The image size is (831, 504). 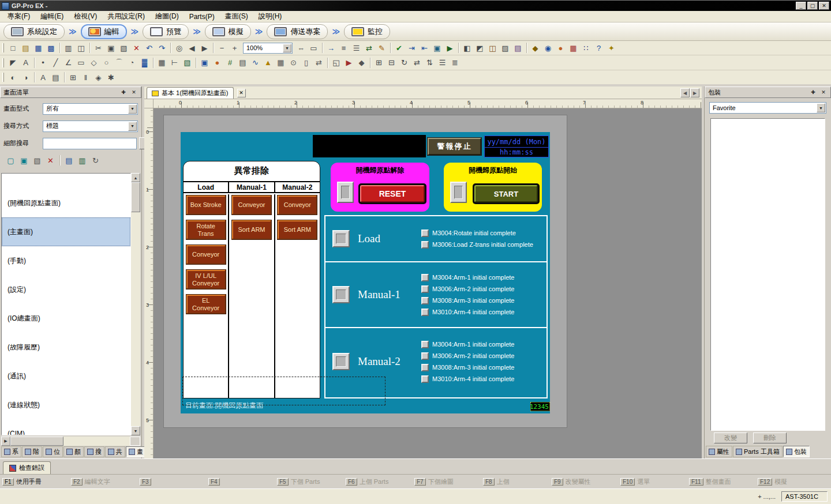 I want to click on tab-階: 階, so click(x=32, y=452).